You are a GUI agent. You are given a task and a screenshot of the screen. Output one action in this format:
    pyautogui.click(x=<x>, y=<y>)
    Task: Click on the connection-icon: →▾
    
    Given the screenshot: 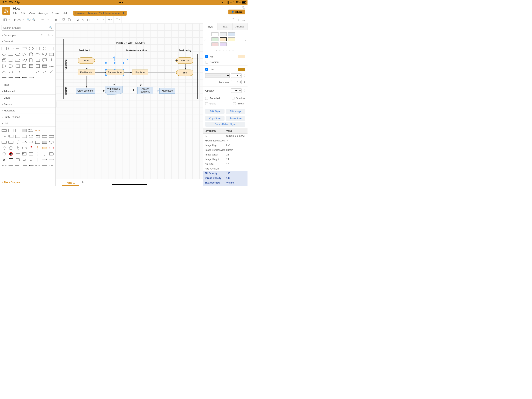 What is the action you would take?
    pyautogui.click(x=96, y=20)
    